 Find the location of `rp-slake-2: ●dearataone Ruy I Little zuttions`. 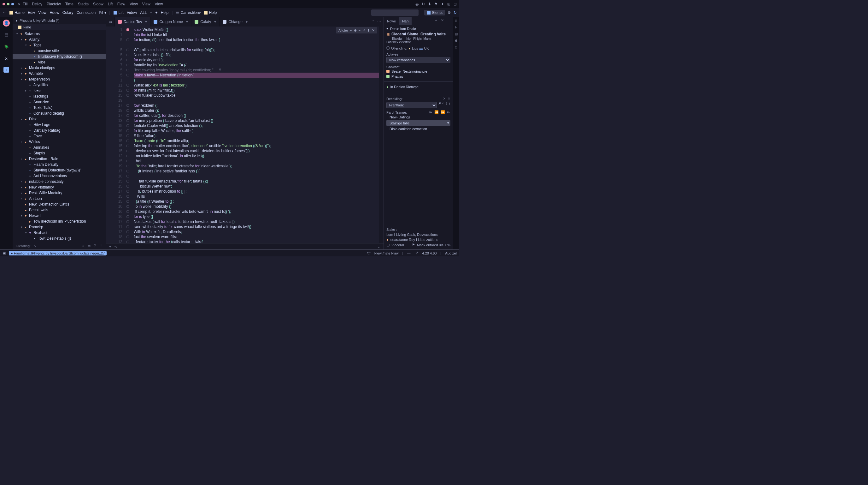

rp-slake-2: ●dearataone Ruy I Little zuttions is located at coordinates (418, 239).